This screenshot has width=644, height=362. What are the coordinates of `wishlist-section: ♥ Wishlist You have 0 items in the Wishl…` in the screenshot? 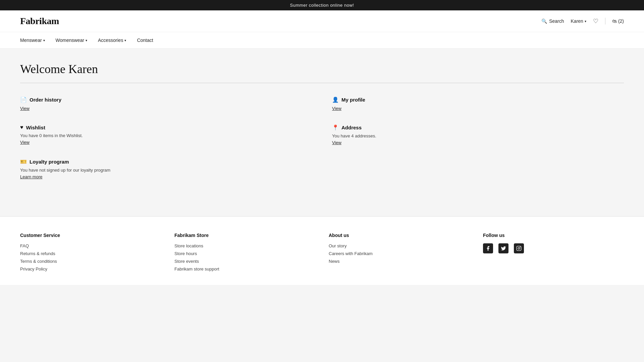 It's located at (166, 135).